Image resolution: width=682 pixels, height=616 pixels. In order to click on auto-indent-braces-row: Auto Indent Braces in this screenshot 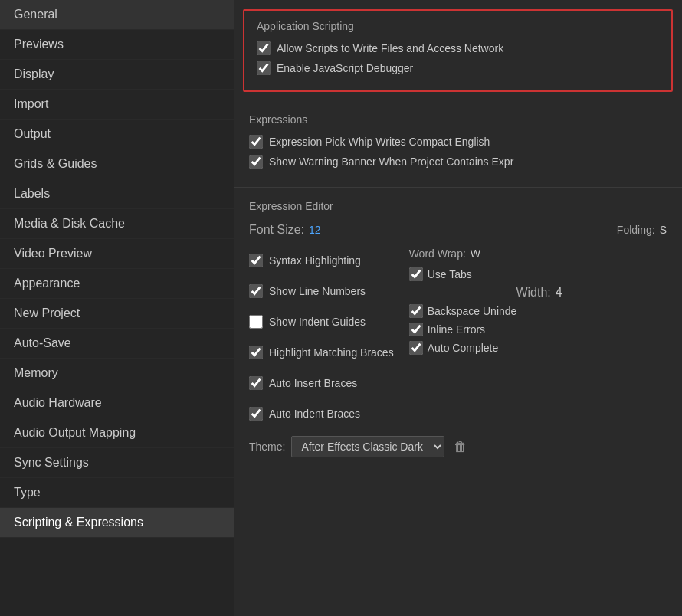, I will do `click(322, 414)`.